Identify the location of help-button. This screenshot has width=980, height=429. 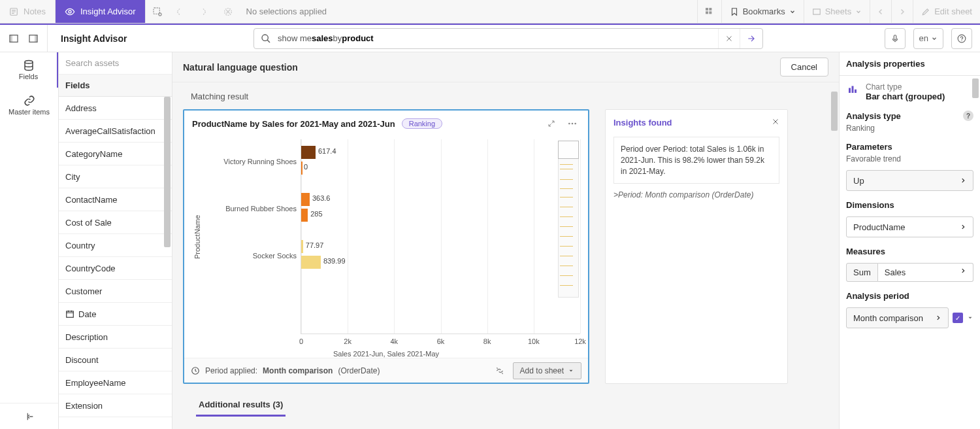
(962, 39).